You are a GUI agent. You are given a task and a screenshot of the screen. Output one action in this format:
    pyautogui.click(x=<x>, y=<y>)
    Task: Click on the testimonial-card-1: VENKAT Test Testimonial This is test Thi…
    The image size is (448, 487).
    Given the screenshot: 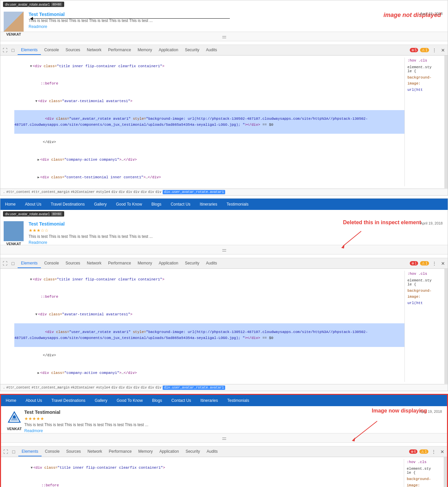 What is the action you would take?
    pyautogui.click(x=224, y=22)
    